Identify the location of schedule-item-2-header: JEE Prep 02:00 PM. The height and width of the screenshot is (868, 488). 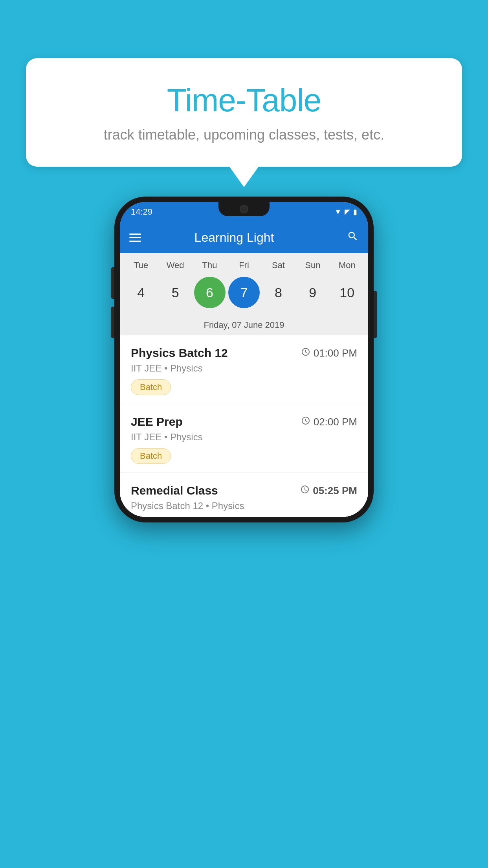
(244, 422).